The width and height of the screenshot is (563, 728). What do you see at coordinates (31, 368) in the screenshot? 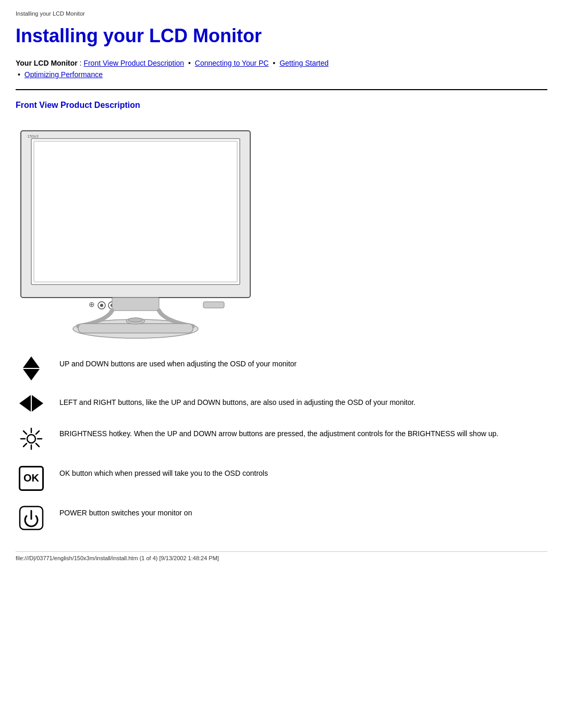
I see `updown-arrows-icon` at bounding box center [31, 368].